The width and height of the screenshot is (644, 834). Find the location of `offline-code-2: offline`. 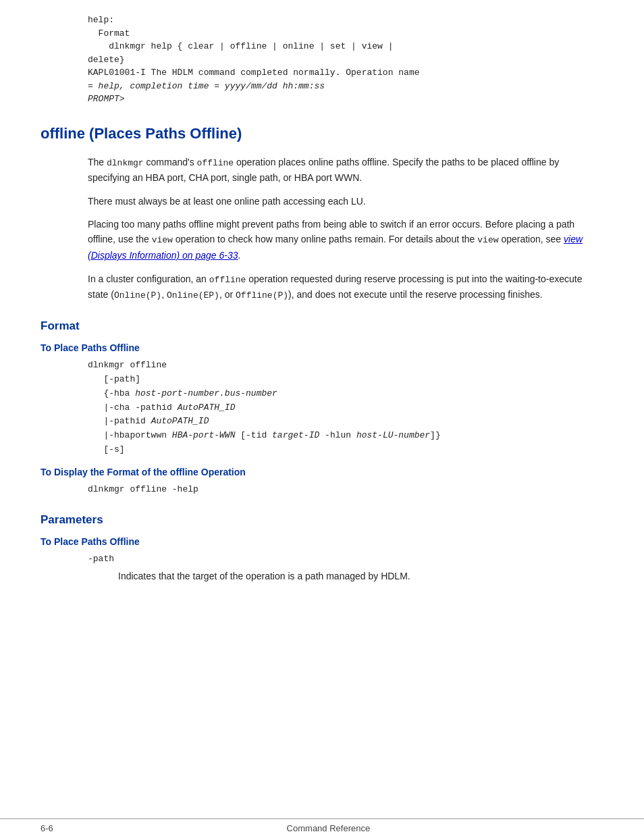

offline-code-2: offline is located at coordinates (228, 280).